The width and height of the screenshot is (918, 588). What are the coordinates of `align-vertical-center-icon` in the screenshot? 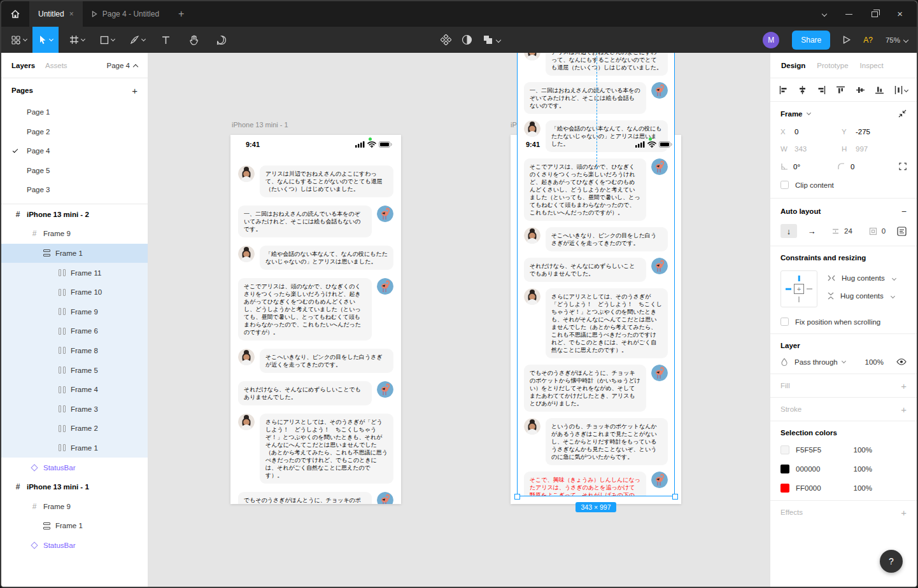 It's located at (861, 90).